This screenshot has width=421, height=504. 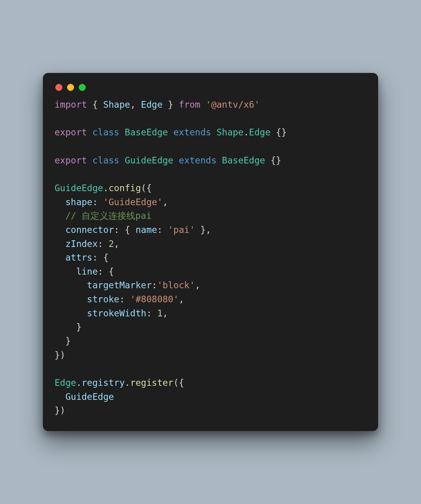 I want to click on string-block: 'block', so click(x=176, y=285).